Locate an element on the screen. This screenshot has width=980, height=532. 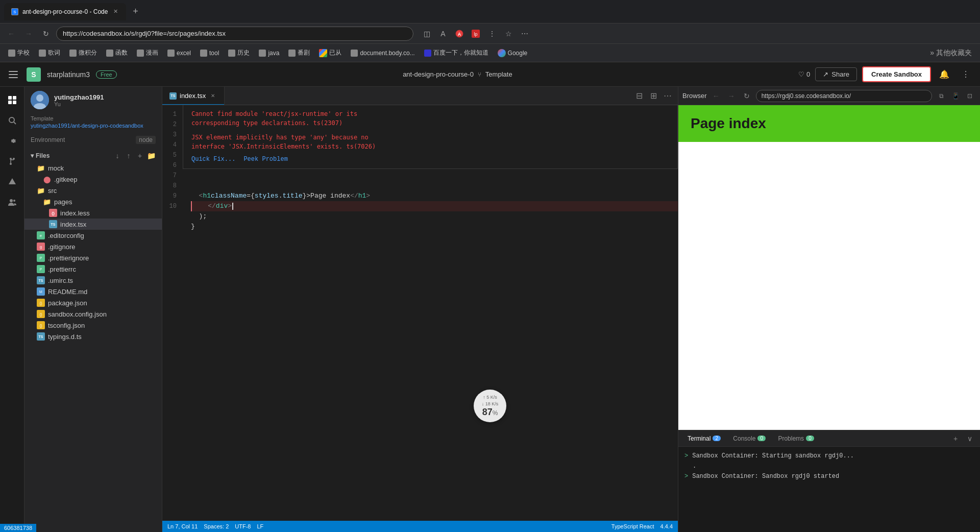
tree-item-prettierrc: P .prettierrc is located at coordinates (93, 269).